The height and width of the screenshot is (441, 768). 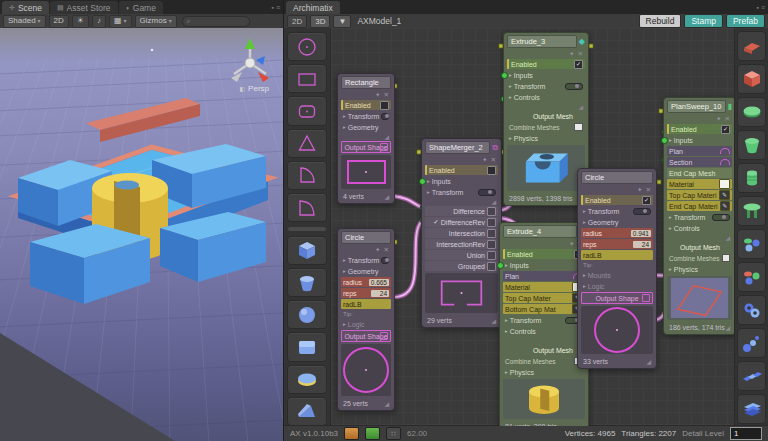 I want to click on shading-dropdown: Shaded▾, so click(x=24, y=22).